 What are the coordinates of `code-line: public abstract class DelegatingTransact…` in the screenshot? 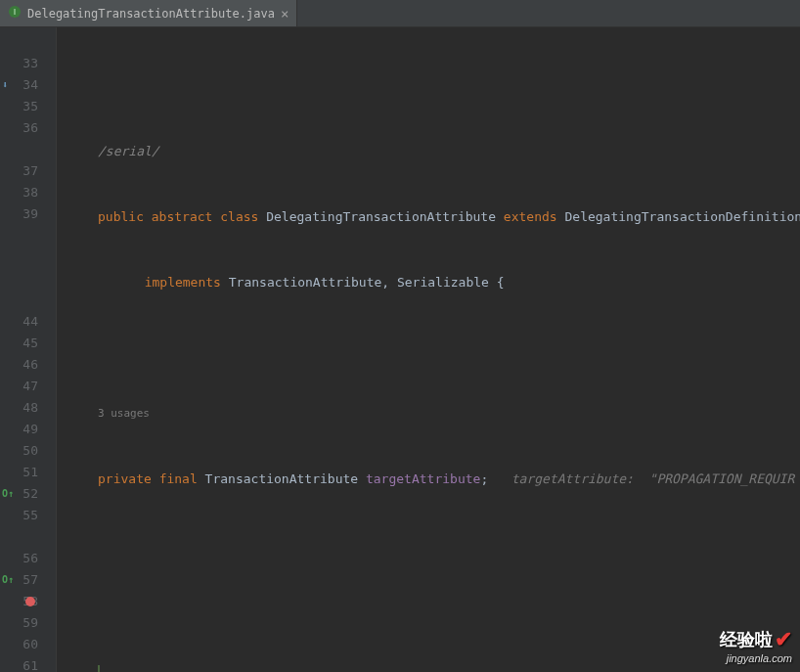 It's located at (428, 217).